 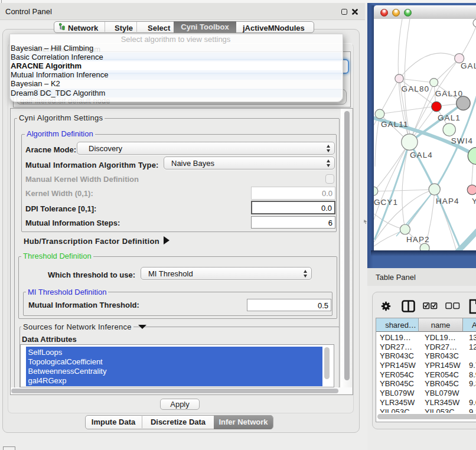 What do you see at coordinates (418, 240) in the screenshot?
I see `svg-text: HAP2` at bounding box center [418, 240].